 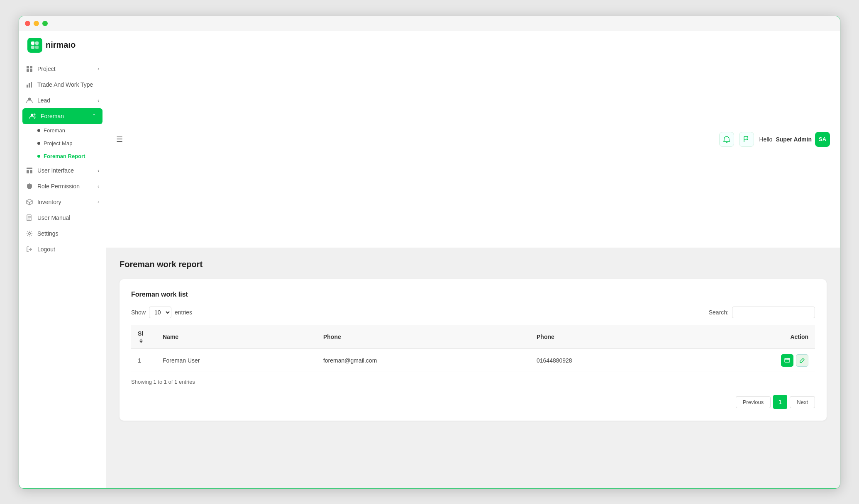 What do you see at coordinates (754, 402) in the screenshot?
I see `previous-button: Previous` at bounding box center [754, 402].